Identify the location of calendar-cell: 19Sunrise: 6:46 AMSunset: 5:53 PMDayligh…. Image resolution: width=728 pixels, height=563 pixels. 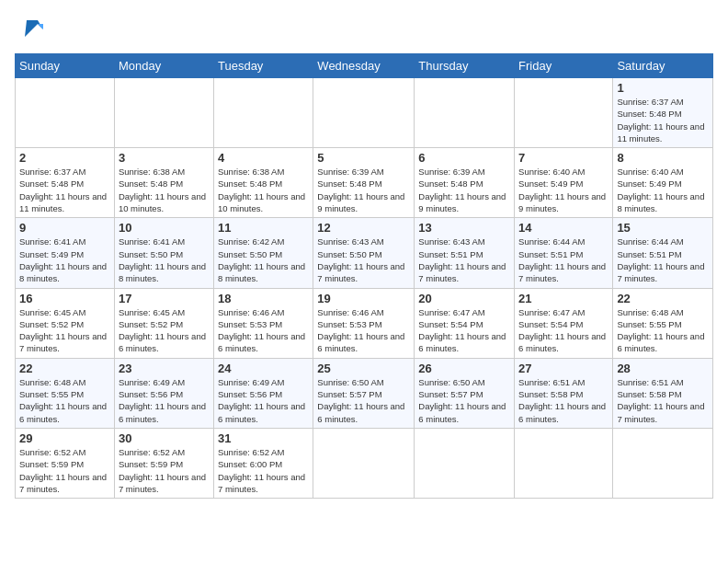
(364, 323).